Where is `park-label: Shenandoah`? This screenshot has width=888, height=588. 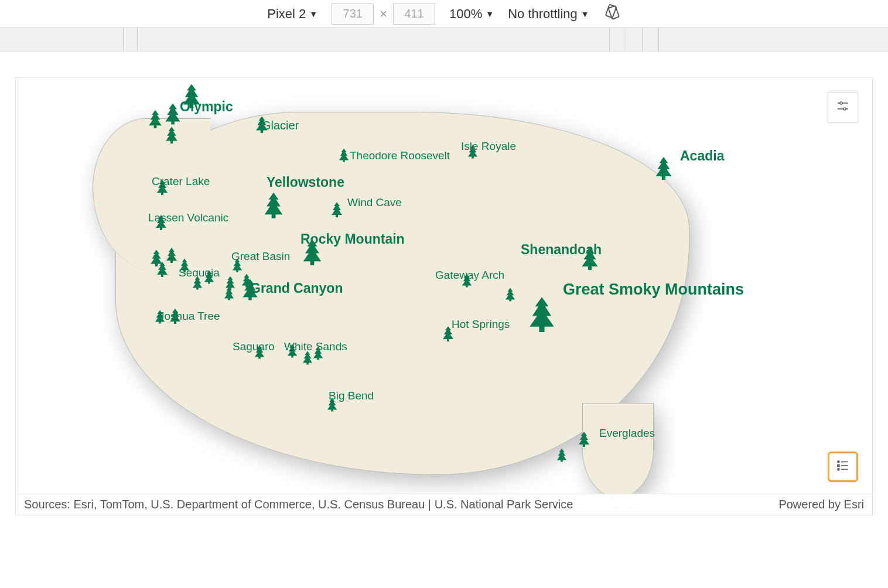 park-label: Shenandoah is located at coordinates (561, 249).